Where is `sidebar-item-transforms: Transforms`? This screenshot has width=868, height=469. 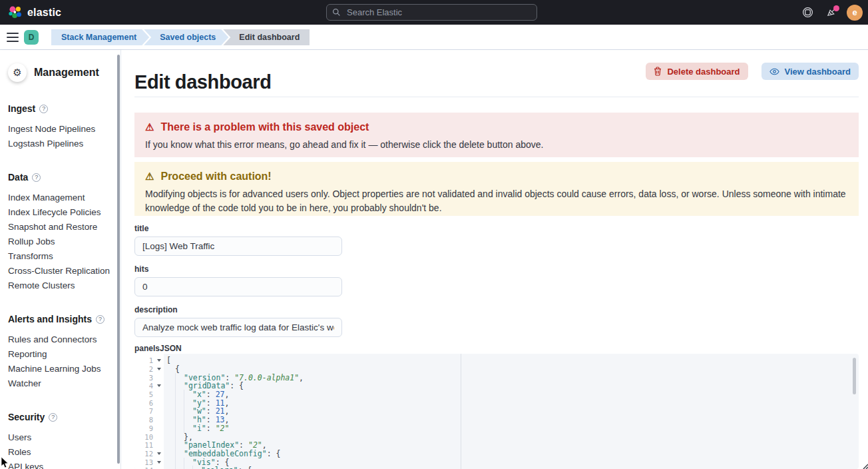 sidebar-item-transforms: Transforms is located at coordinates (60, 256).